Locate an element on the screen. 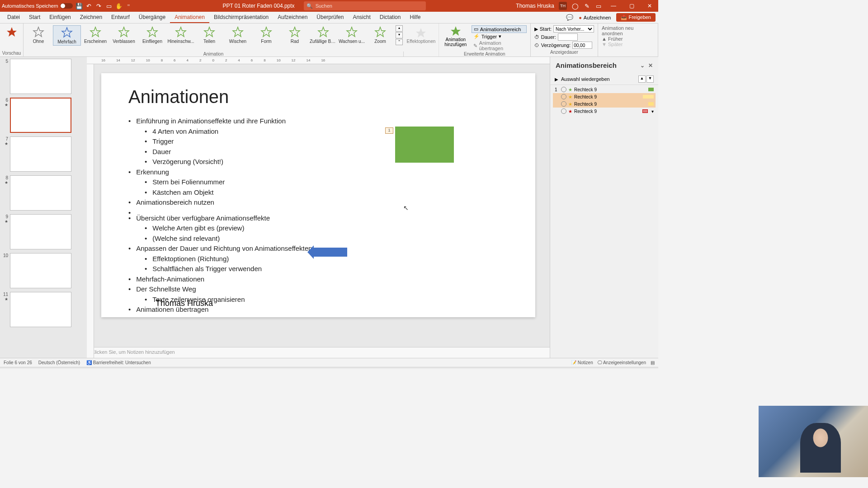 This screenshot has height=488, width=868. menu-überprüfen: Überprüfen is located at coordinates (330, 18).